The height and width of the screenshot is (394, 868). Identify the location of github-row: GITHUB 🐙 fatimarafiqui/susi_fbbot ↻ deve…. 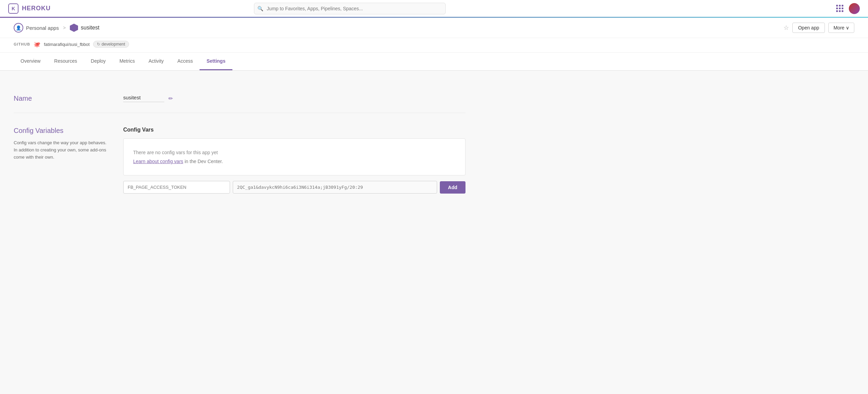
(434, 45).